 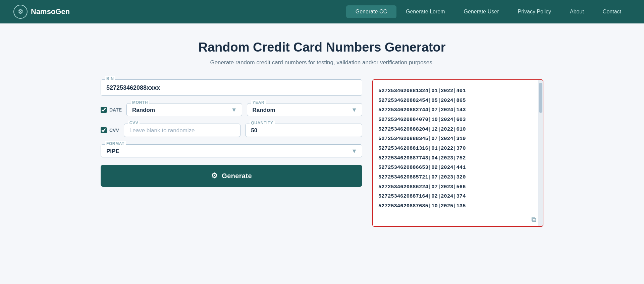 I want to click on quantity-label: QUANTITY, so click(x=262, y=123).